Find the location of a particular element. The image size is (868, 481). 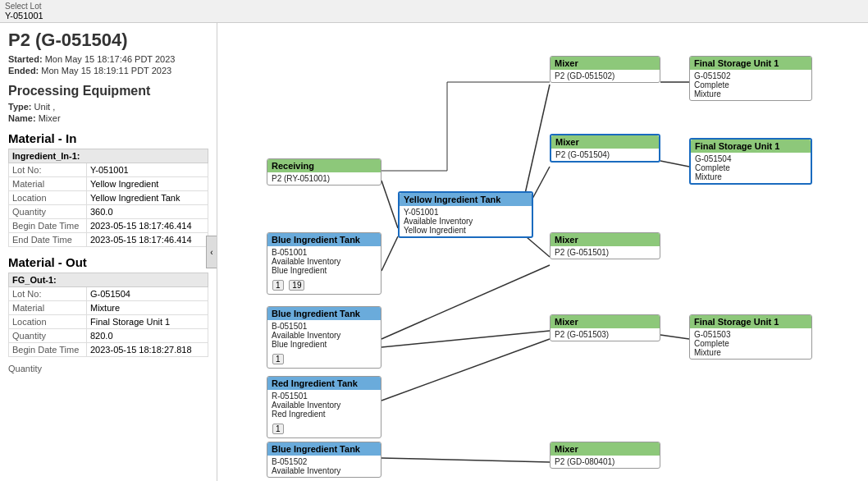

mixer-5-body: P2 (GD-080401) is located at coordinates (605, 461).